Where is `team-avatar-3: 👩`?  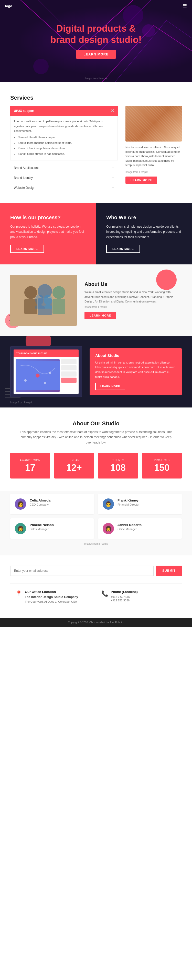
team-avatar-3: 👩 is located at coordinates (108, 529).